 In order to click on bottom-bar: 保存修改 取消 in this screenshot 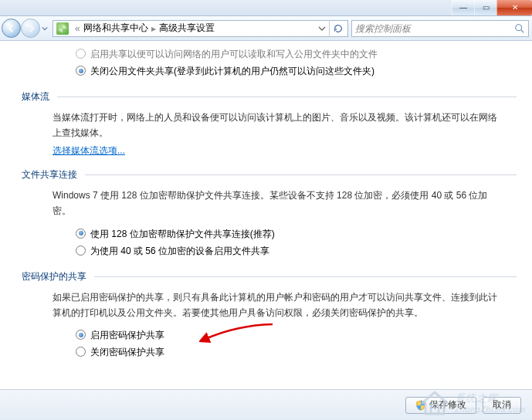, I will do `click(266, 405)`.